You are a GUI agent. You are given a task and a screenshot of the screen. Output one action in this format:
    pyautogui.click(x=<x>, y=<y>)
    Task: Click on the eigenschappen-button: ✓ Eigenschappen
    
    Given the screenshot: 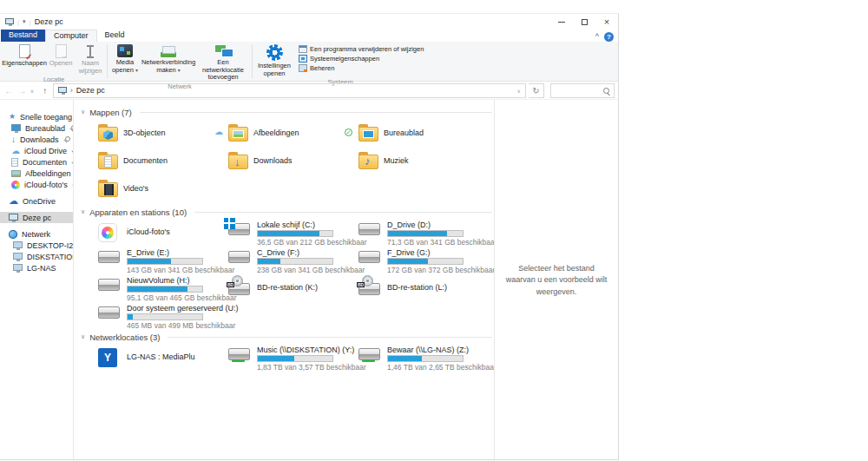 What is the action you would take?
    pyautogui.click(x=24, y=58)
    